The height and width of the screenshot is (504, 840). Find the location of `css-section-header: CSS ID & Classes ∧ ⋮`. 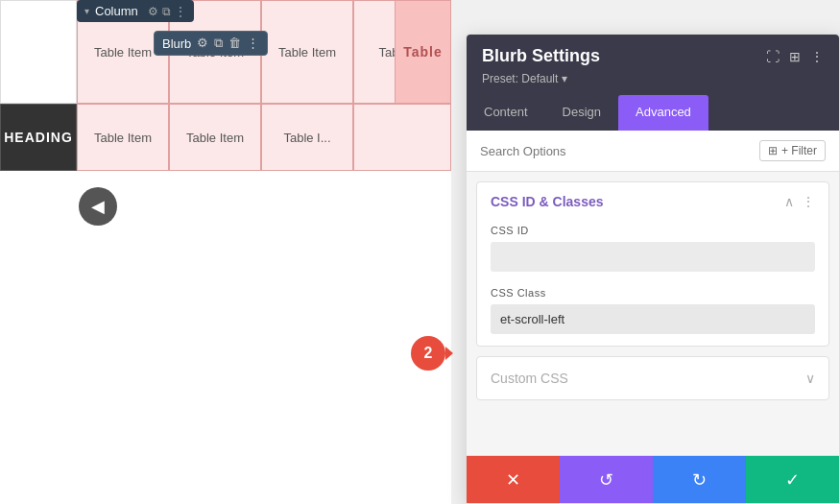

css-section-header: CSS ID & Classes ∧ ⋮ is located at coordinates (653, 202).